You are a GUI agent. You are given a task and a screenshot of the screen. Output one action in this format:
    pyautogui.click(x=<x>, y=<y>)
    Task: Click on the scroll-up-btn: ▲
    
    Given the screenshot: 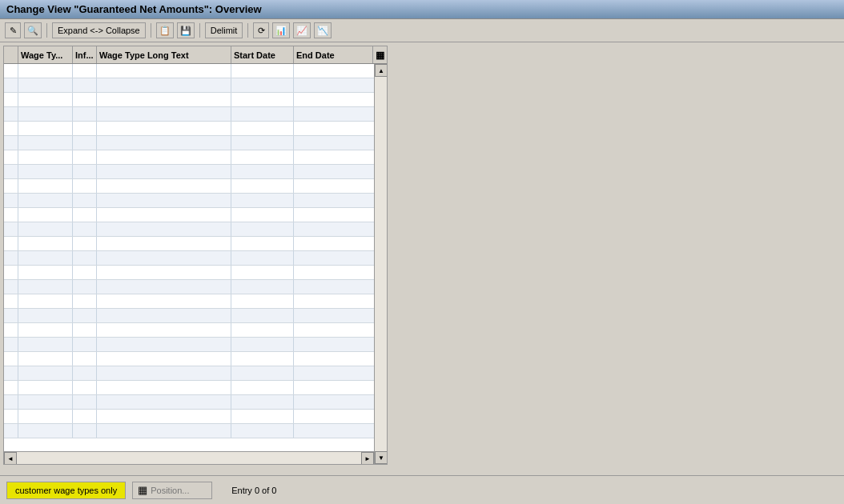 What is the action you would take?
    pyautogui.click(x=381, y=70)
    